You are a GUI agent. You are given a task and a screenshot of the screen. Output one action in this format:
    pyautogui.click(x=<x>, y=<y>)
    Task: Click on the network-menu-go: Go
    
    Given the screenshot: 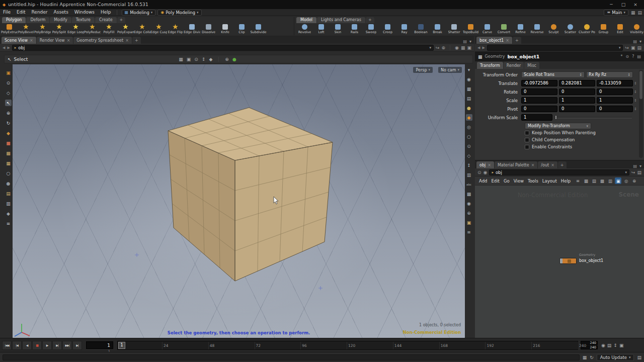 What is the action you would take?
    pyautogui.click(x=507, y=181)
    